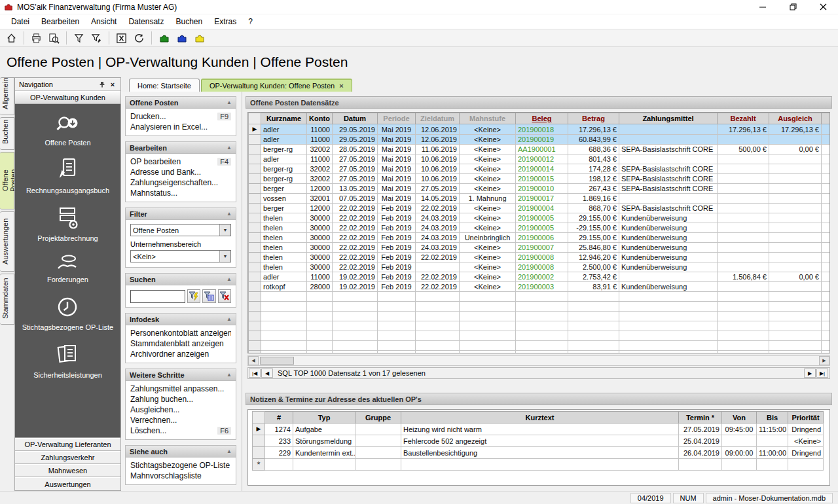  Describe the element at coordinates (181, 230) in the screenshot. I see `filter-type-dropdown: Offene Posten ▼` at that location.